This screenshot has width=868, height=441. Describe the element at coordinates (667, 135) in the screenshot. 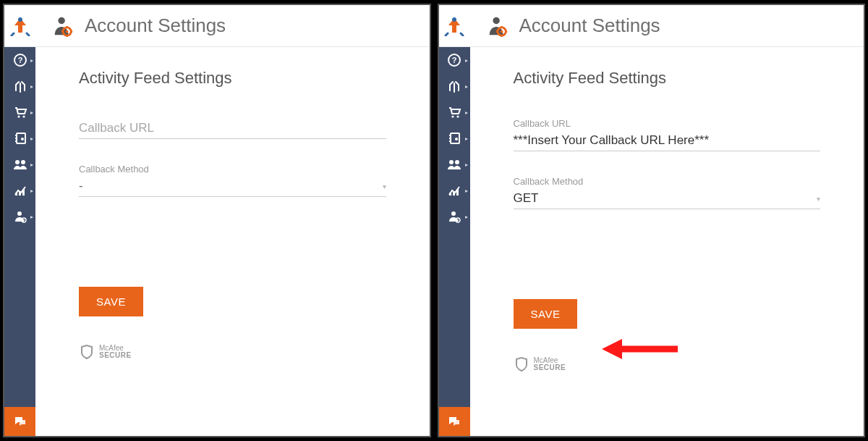

I see `callback-url-field: Callback URL` at that location.